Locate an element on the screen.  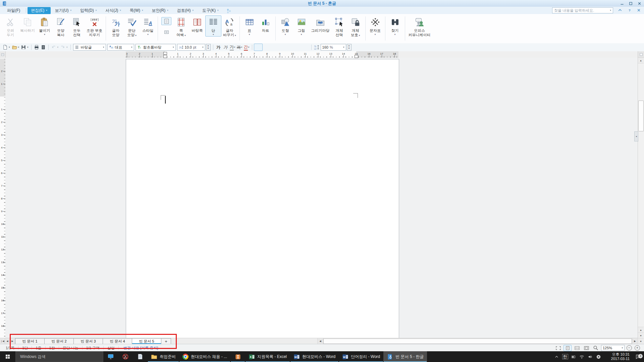
para-shape-button: 문단모양 ▾ is located at coordinates (132, 27).